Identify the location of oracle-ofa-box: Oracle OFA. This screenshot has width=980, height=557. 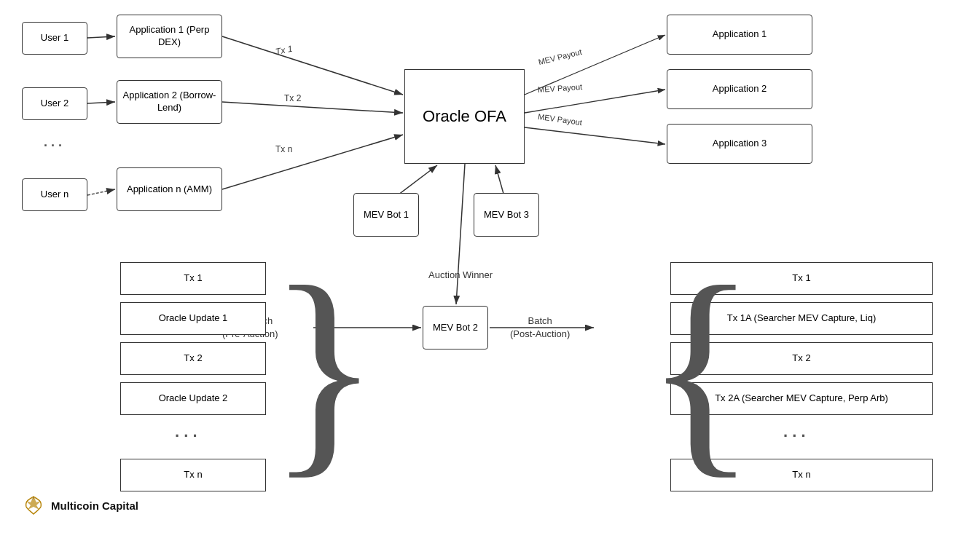
(465, 116).